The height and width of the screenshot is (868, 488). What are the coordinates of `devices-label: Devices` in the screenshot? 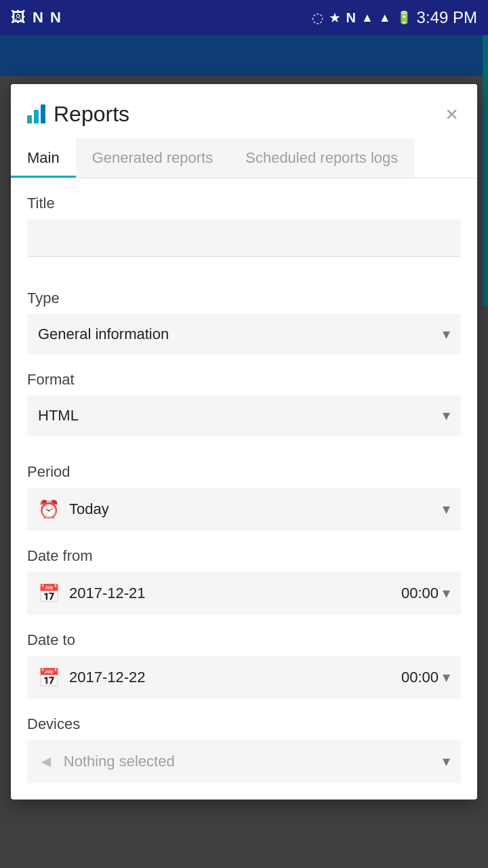 It's located at (244, 724).